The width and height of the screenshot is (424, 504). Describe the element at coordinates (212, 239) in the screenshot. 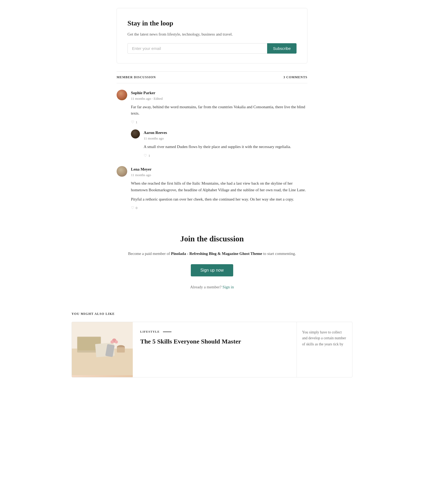

I see `join-discussion-title: Join the discussion` at that location.